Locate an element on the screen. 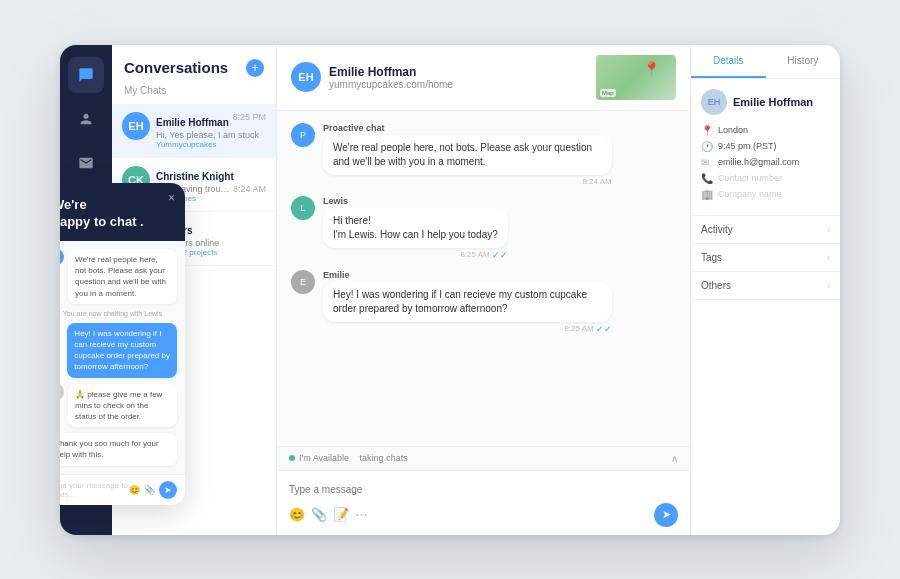 Image resolution: width=900 pixels, height=579 pixels. widget-attach-icon: 📎 is located at coordinates (150, 490).